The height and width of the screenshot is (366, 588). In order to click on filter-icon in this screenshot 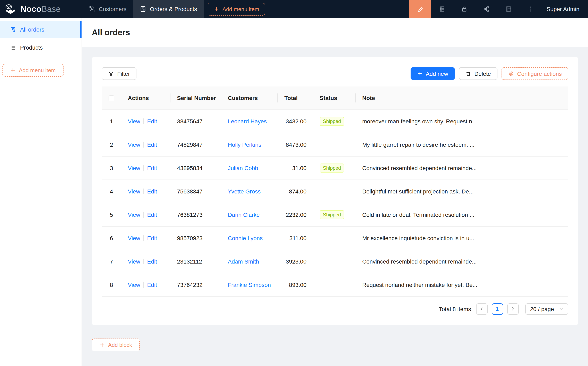, I will do `click(111, 74)`.